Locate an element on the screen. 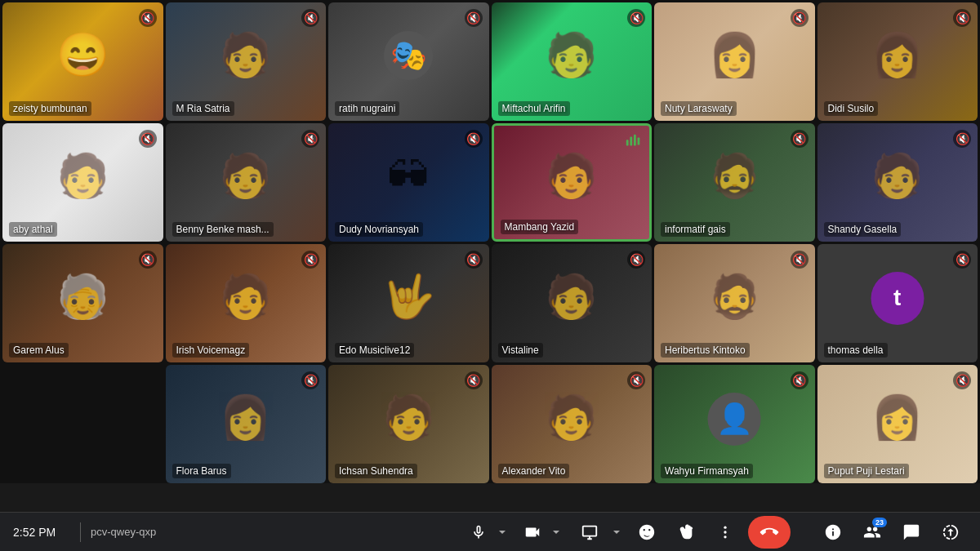 The height and width of the screenshot is (551, 980). mute-icon-thomas: 🔇 is located at coordinates (962, 260).